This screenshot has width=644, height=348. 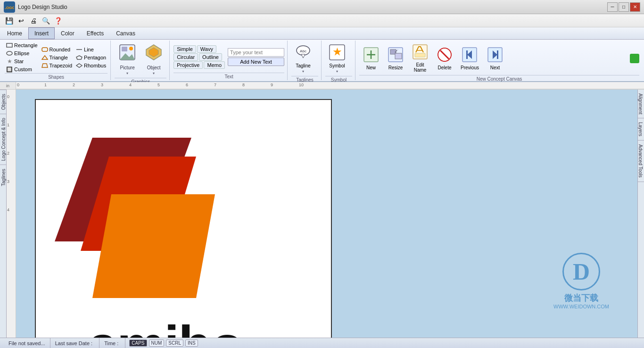 I want to click on add-new-text-button: Add New Text, so click(x=256, y=62).